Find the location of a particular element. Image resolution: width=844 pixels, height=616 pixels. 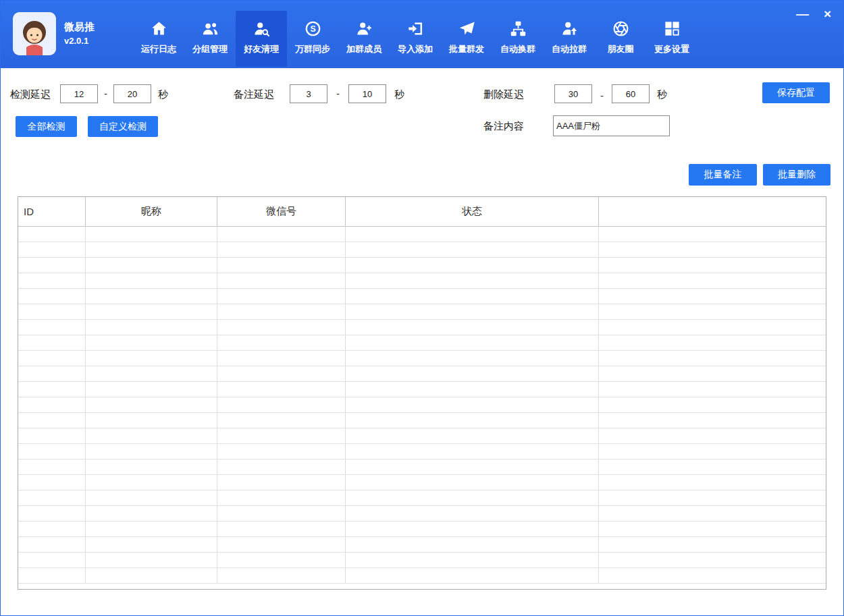

detect-delay-max-input is located at coordinates (132, 94).